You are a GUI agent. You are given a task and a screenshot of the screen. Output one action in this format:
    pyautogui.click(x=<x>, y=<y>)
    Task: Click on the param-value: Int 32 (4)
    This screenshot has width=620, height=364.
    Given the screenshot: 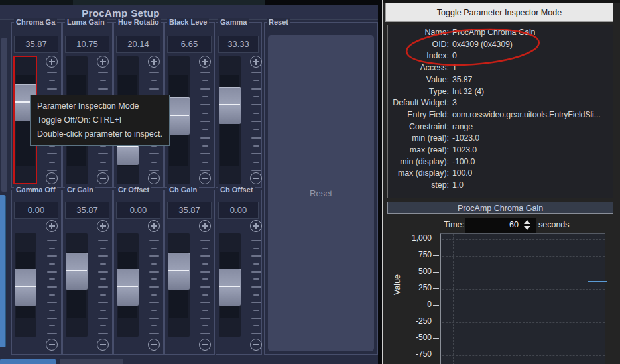 What is the action you would take?
    pyautogui.click(x=468, y=92)
    